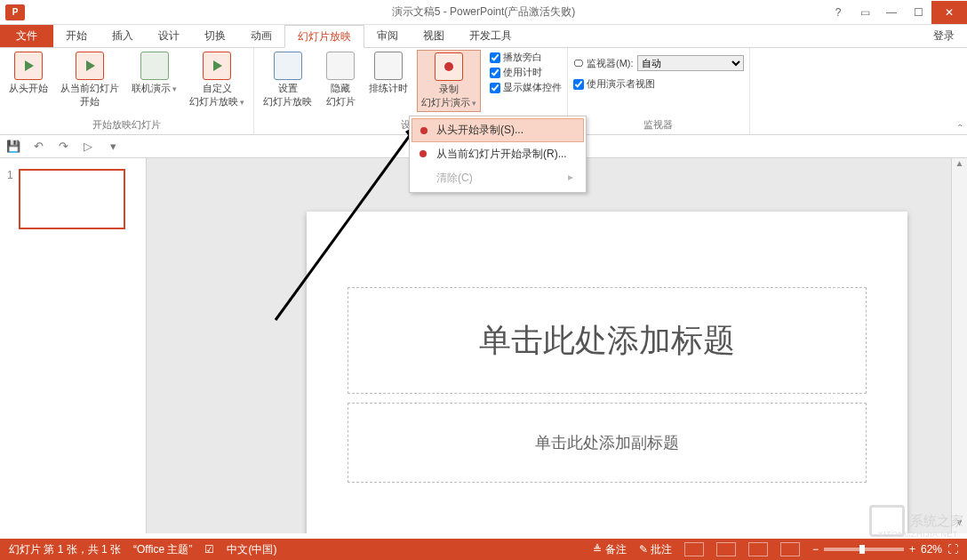  Describe the element at coordinates (73, 346) in the screenshot. I see `thumbnail-pane: 1` at that location.